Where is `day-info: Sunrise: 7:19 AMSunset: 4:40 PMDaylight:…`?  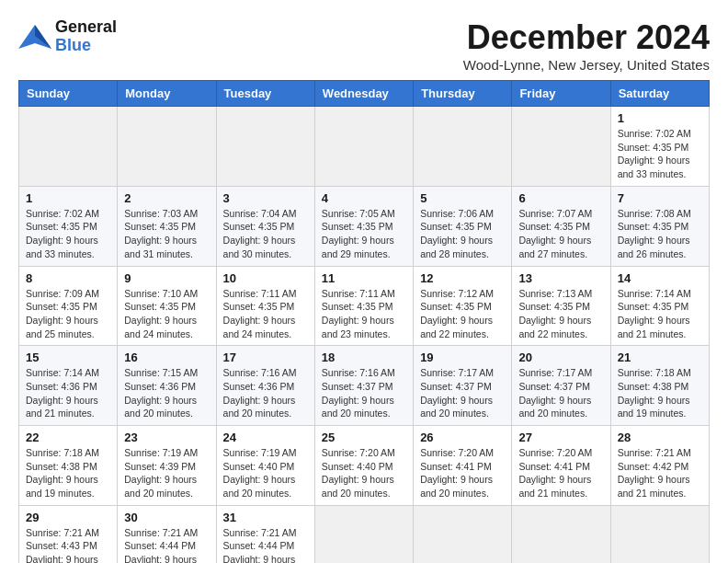 day-info: Sunrise: 7:19 AMSunset: 4:40 PMDaylight:… is located at coordinates (266, 473).